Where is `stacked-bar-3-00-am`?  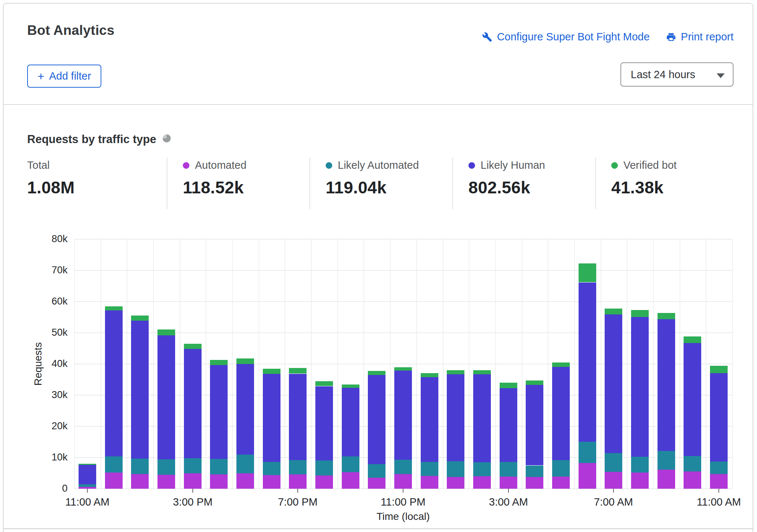 stacked-bar-3-00-am is located at coordinates (508, 436).